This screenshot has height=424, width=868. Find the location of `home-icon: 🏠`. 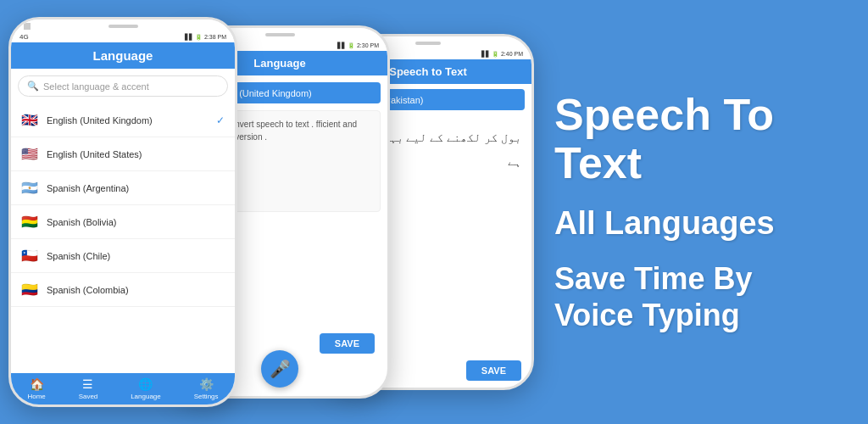

home-icon: 🏠 is located at coordinates (37, 384).